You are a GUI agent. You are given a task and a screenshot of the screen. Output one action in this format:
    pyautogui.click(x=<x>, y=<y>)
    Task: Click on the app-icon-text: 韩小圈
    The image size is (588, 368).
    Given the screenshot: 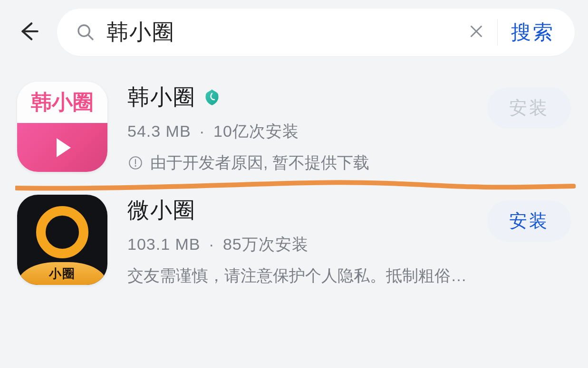 What is the action you would take?
    pyautogui.click(x=62, y=103)
    